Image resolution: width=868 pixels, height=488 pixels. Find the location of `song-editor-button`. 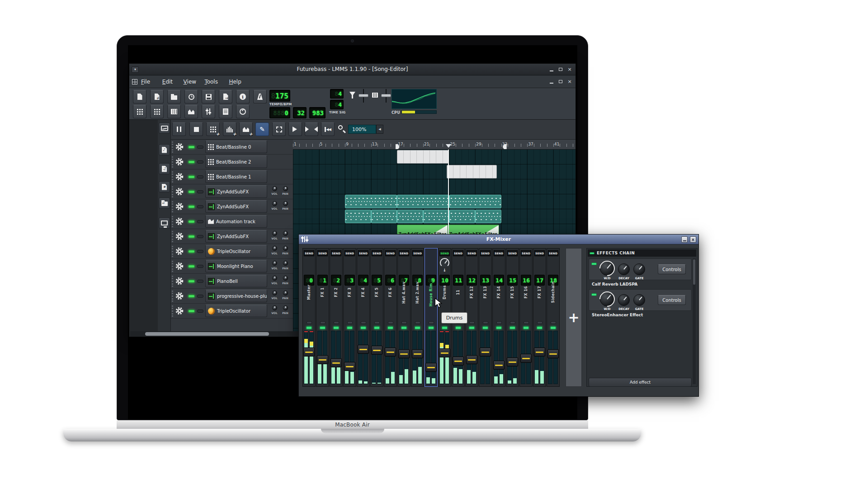

song-editor-button is located at coordinates (140, 112).